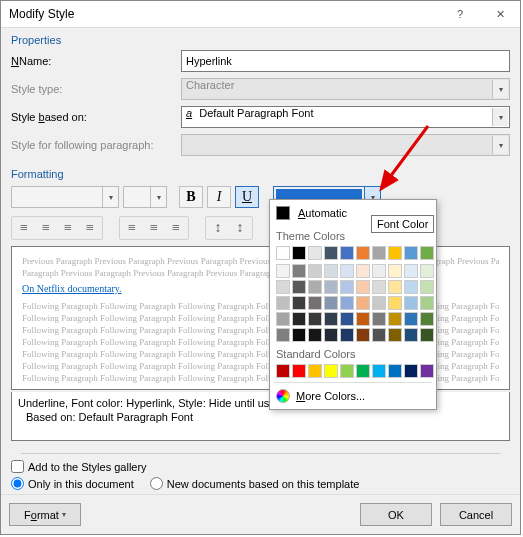  I want to click on line-spacing-1-button: ≡, so click(132, 228).